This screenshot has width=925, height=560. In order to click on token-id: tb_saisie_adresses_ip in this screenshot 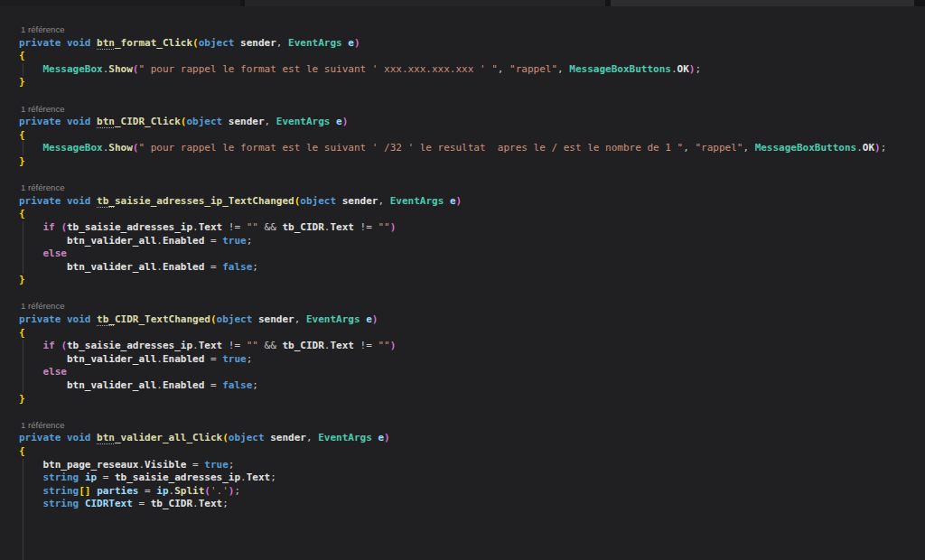, I will do `click(130, 228)`.